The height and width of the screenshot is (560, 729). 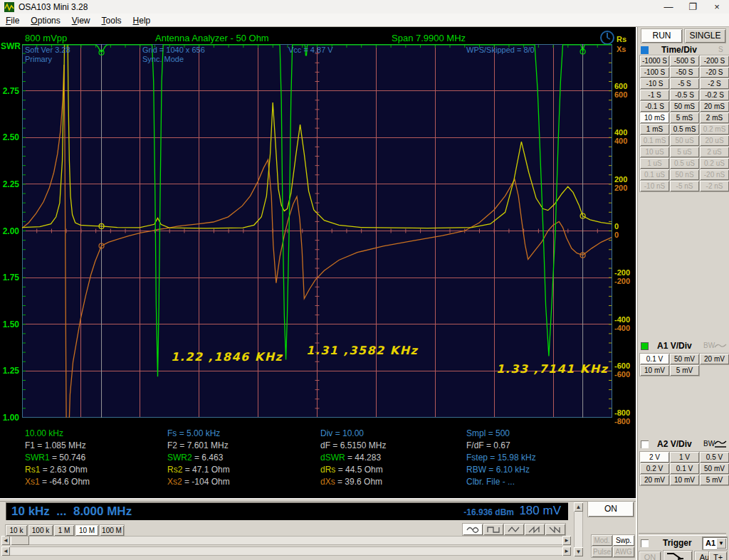 I want to click on timediv-button--1s: -1 S, so click(x=655, y=95).